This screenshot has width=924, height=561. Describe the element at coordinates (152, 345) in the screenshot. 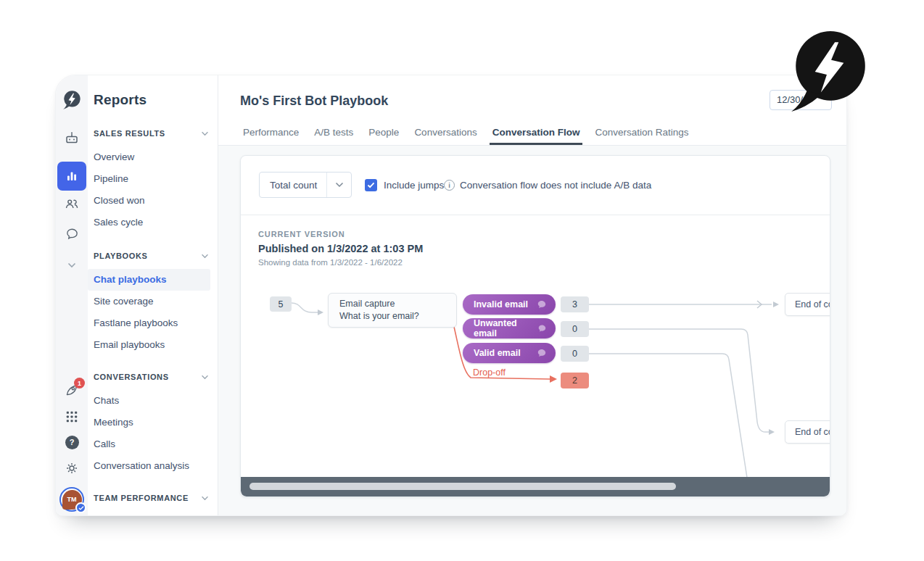

I see `sidebar-item-email-playbooks: Email playbooks` at that location.